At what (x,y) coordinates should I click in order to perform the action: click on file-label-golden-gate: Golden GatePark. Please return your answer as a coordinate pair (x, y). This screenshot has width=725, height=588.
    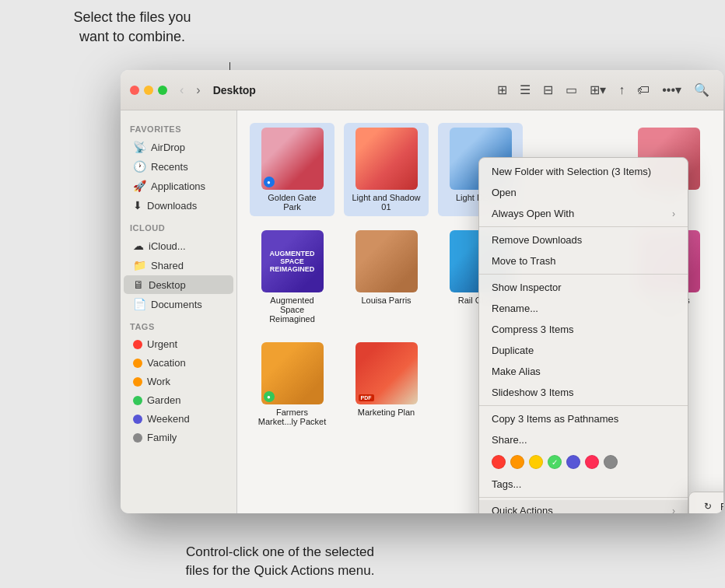
    Looking at the image, I should click on (292, 202).